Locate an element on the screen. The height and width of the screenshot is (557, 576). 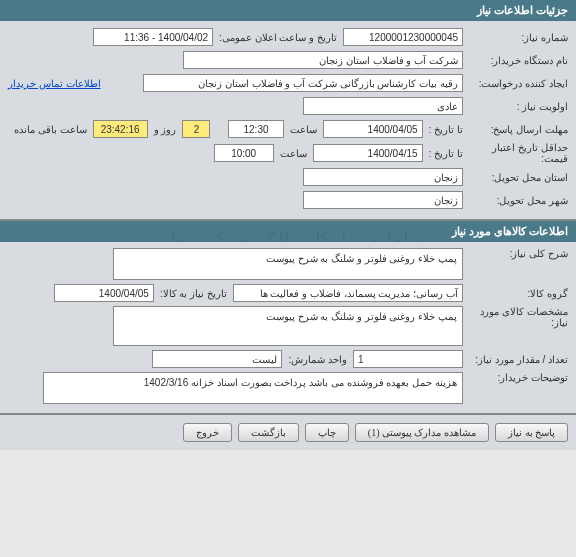
buyer-org-label: نام دستگاه خریدار: is located at coordinates (516, 60).